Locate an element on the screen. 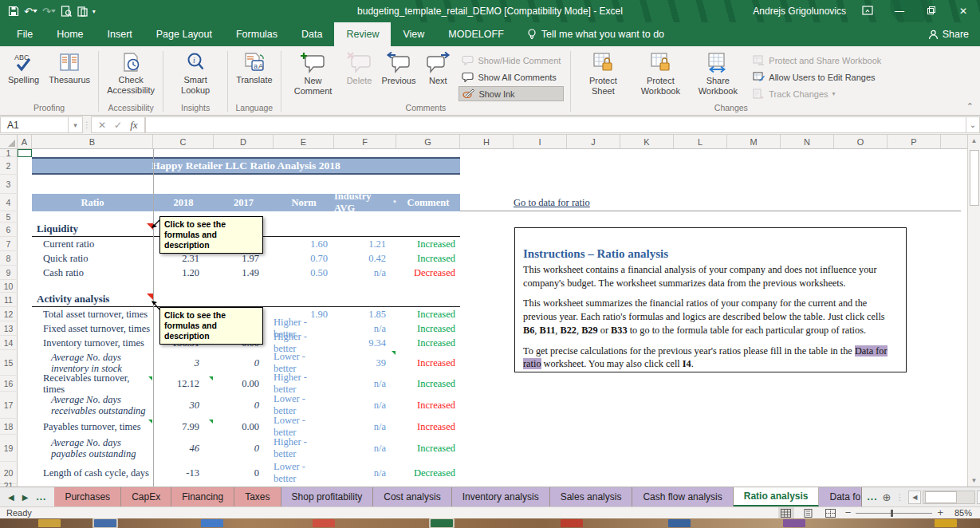 Image resolution: width=980 pixels, height=528 pixels. cell-2018-value: 3 is located at coordinates (183, 363).